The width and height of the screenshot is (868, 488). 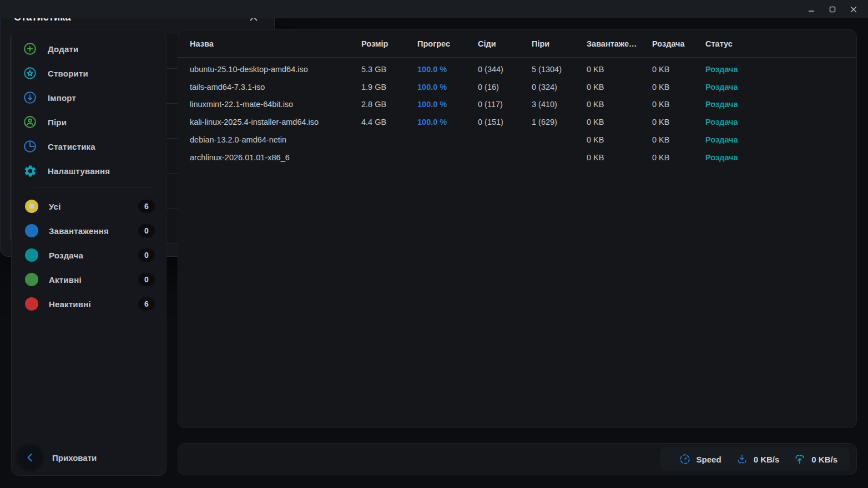 I want to click on cell-peers: 5 (1304), so click(x=559, y=69).